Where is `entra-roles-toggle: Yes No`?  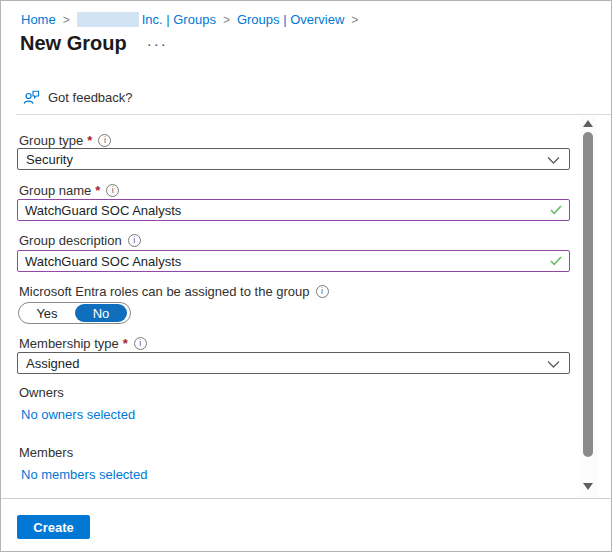 entra-roles-toggle: Yes No is located at coordinates (74, 313).